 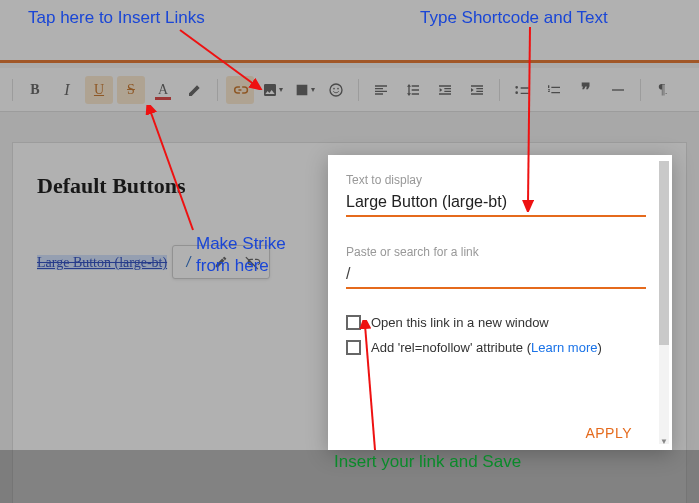 What do you see at coordinates (497, 252) in the screenshot?
I see `link-search-label: Paste or search for a link` at bounding box center [497, 252].